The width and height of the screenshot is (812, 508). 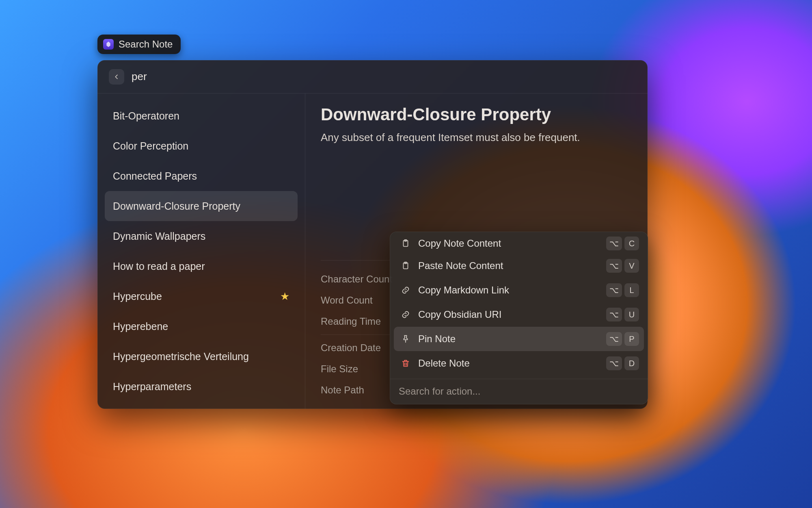 I want to click on action-search-row, so click(x=519, y=392).